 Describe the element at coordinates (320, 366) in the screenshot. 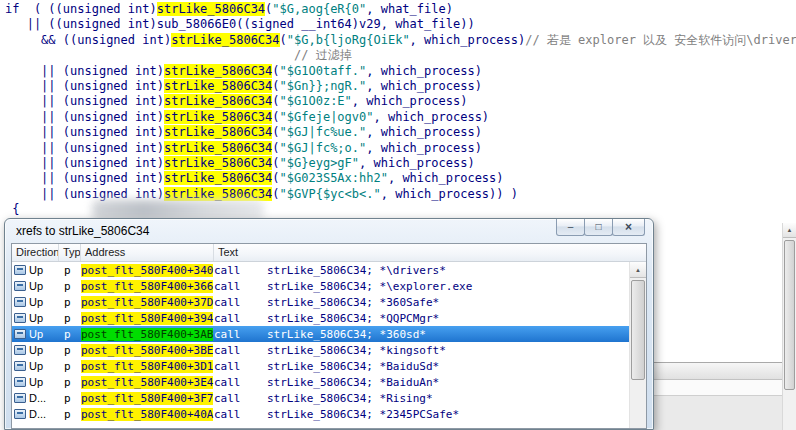

I see `xref-row: Upppost_flt_580F400+3D1call strLike_5806…` at that location.